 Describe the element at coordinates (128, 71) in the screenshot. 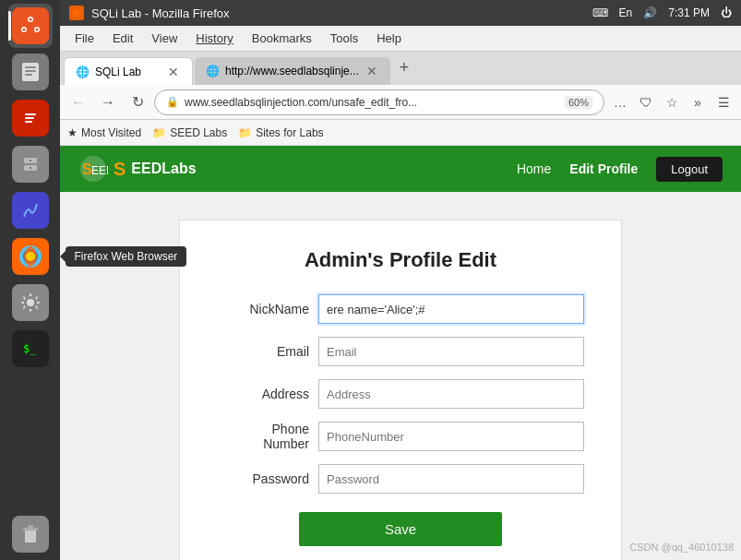

I see `tab-1: 🌐 SQLi Lab ✕` at that location.